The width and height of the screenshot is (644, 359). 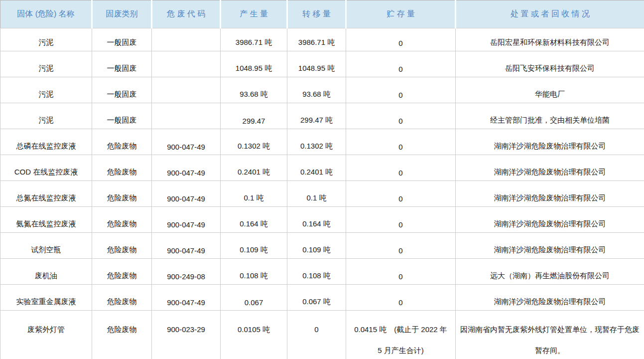 What do you see at coordinates (254, 168) in the screenshot?
I see `cell-produced: 0.2401 吨` at bounding box center [254, 168].